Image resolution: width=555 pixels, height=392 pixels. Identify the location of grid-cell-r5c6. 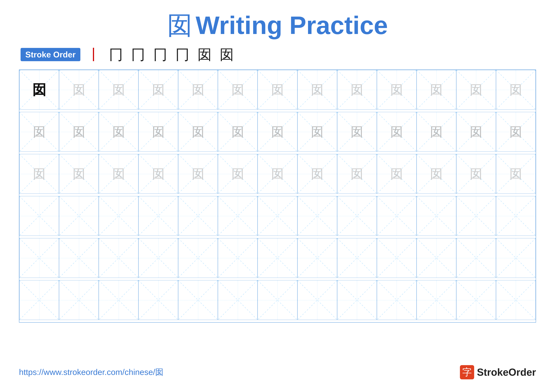
(238, 258).